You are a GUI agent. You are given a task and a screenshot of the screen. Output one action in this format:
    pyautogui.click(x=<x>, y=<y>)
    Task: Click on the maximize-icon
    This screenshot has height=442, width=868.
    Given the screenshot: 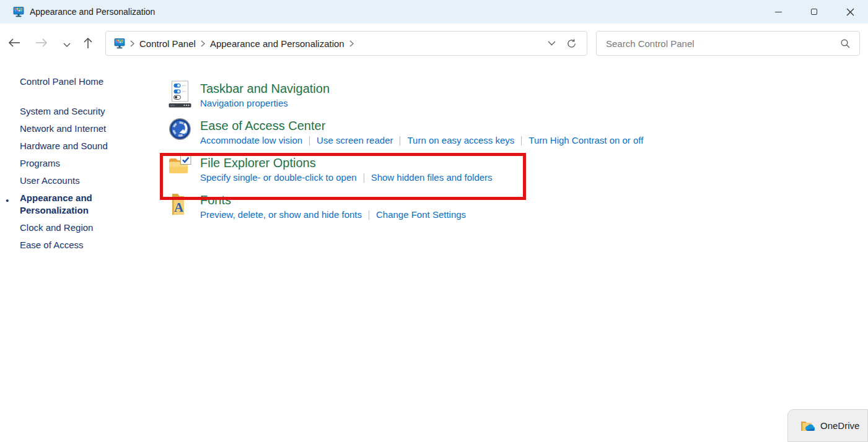 What is the action you would take?
    pyautogui.click(x=814, y=12)
    